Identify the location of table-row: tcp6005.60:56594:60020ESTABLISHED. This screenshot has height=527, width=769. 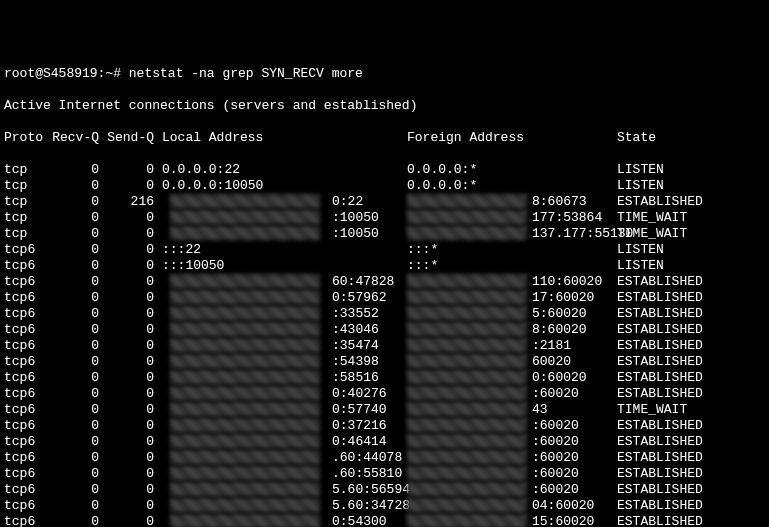
(384, 490).